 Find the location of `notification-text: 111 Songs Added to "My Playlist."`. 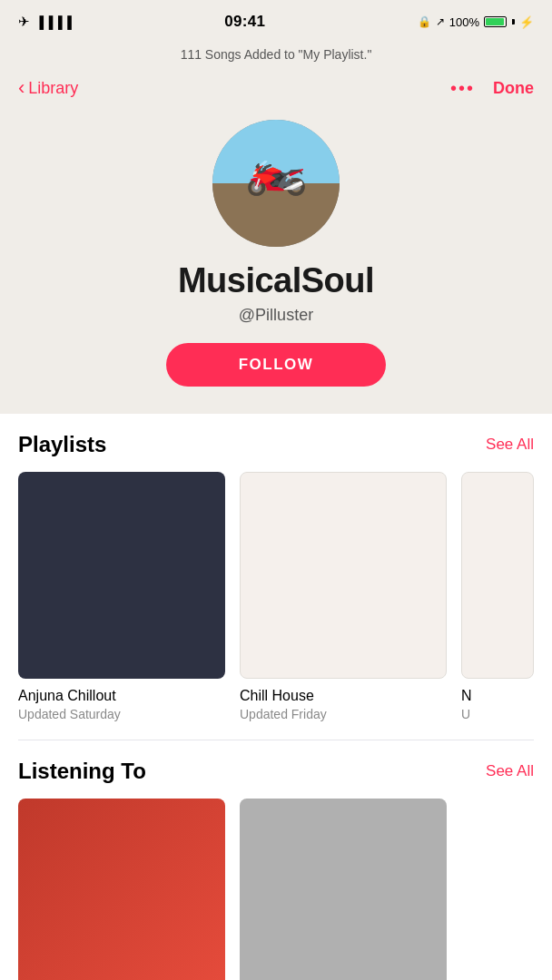

notification-text: 111 Songs Added to "My Playlist." is located at coordinates (276, 54).